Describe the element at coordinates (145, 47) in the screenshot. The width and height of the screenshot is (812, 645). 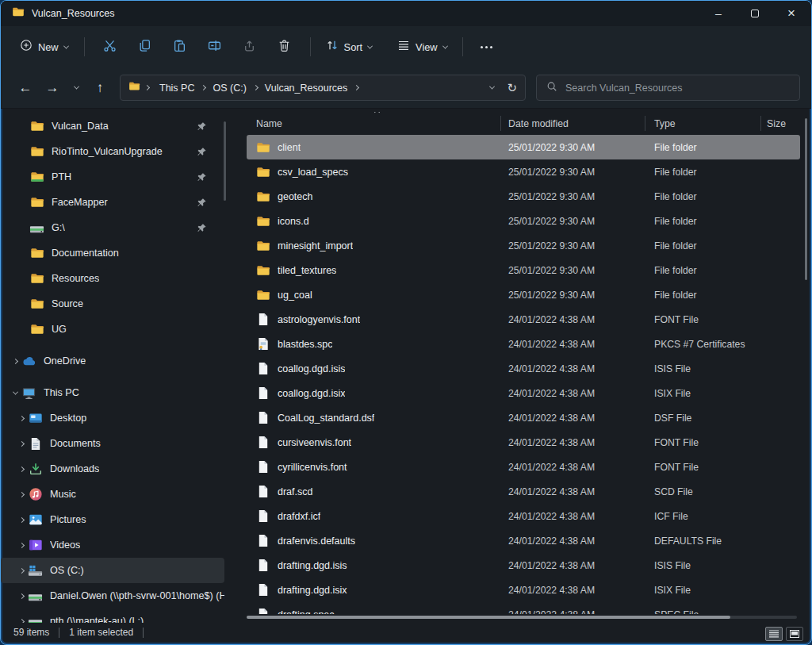
I see `copy-button` at that location.